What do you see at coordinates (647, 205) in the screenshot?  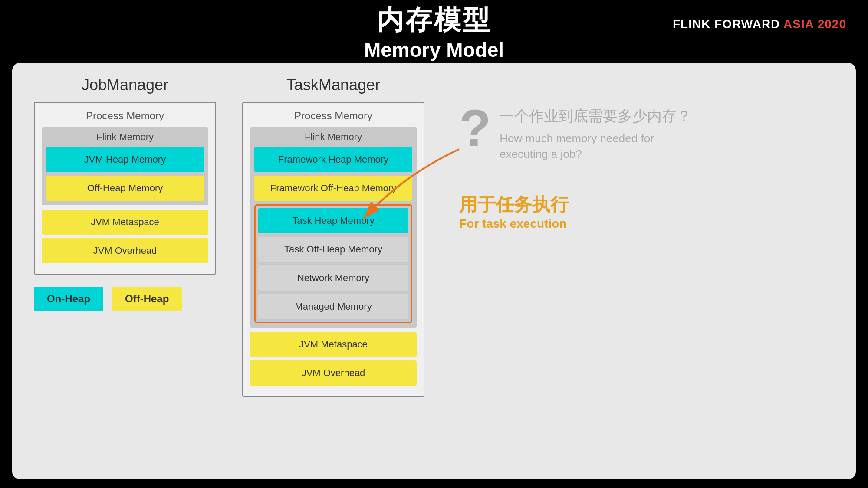 I see `task-chinese-label: 用于任务执行` at bounding box center [647, 205].